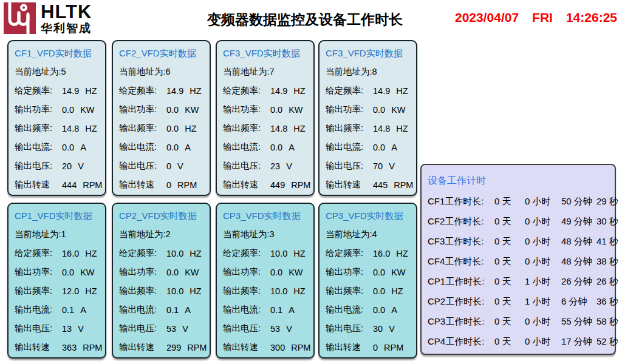  What do you see at coordinates (66, 29) in the screenshot?
I see `brand-name-chinese: 华利智成` at bounding box center [66, 29].